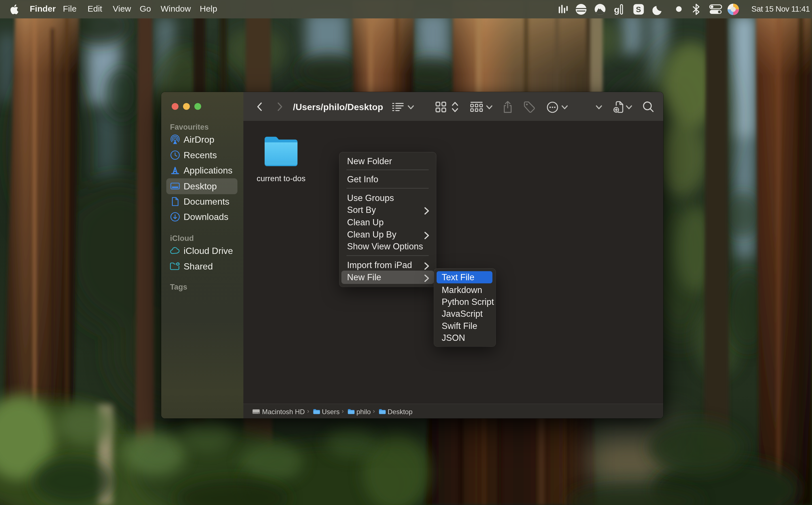  What do you see at coordinates (617, 10) in the screenshot?
I see `svg-text: g` at bounding box center [617, 10].